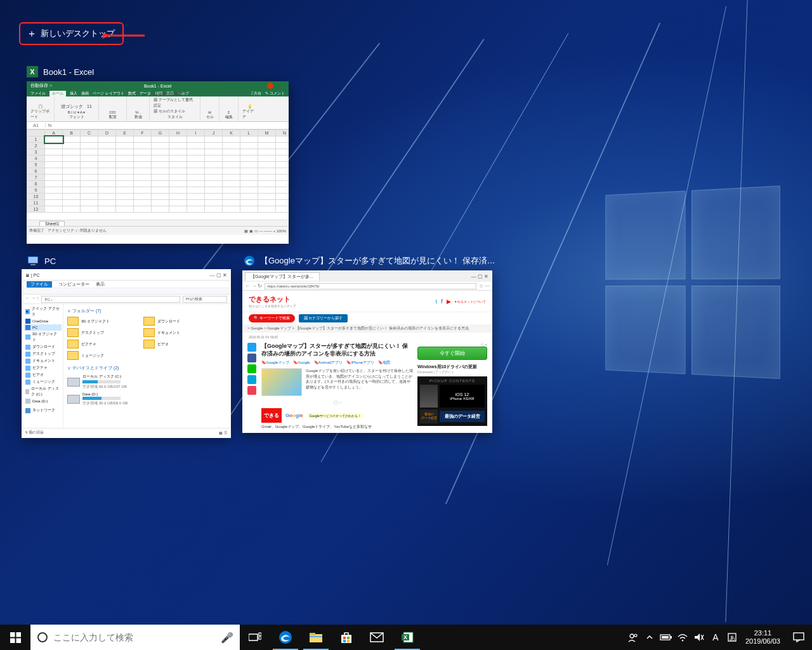  What do you see at coordinates (126, 354) in the screenshot?
I see `taskview-thumb-explorer: 🖥 | PC— ▢ ✕ ファイルコンピューター表示 ← → ↑PC ›PCの検索…` at bounding box center [126, 354].